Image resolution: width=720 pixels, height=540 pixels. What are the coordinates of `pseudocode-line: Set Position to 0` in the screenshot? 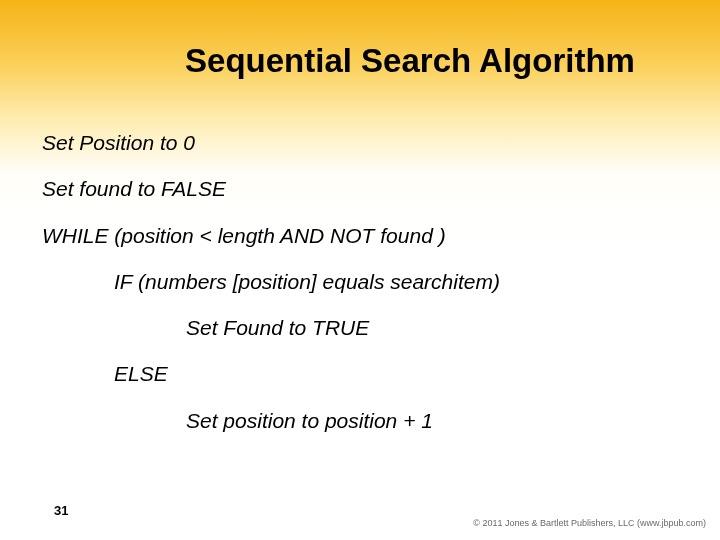 It's located at (360, 143).